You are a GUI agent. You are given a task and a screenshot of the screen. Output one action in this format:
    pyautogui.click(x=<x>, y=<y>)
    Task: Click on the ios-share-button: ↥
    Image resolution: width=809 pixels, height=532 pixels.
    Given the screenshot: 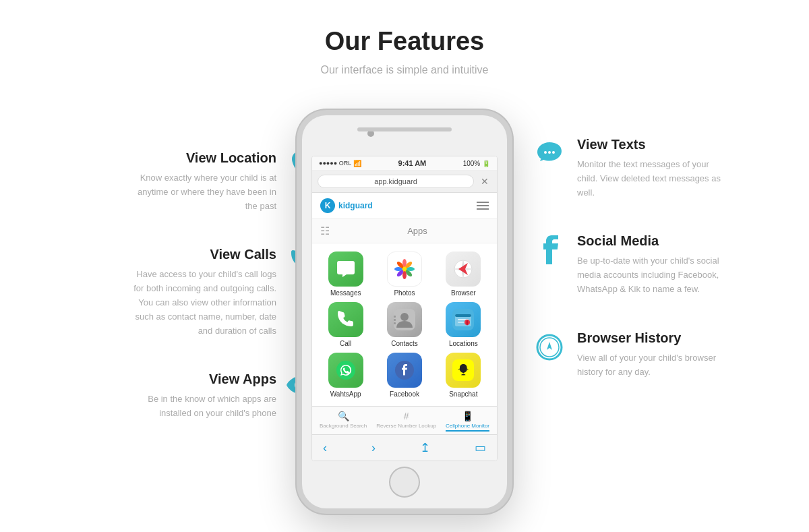 What is the action you would take?
    pyautogui.click(x=425, y=448)
    